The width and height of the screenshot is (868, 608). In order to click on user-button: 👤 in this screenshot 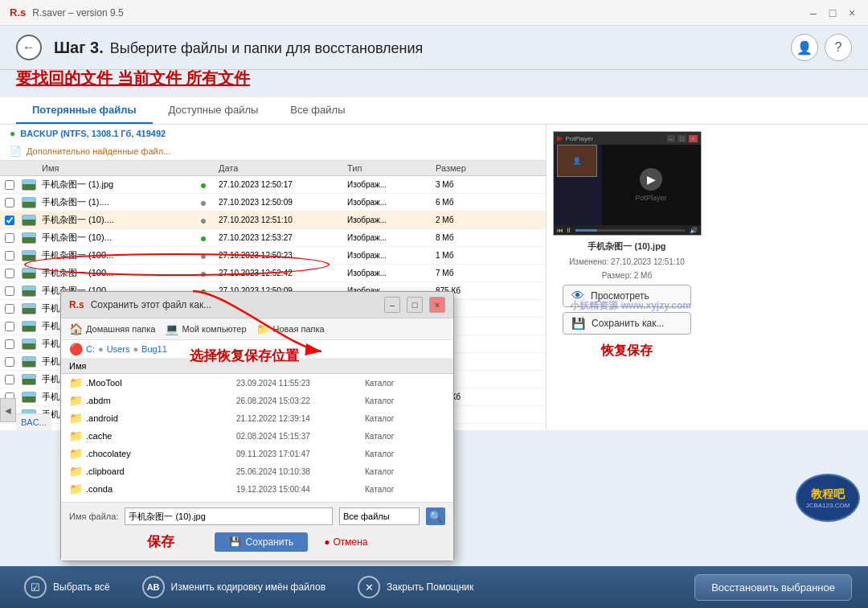, I will do `click(805, 47)`.